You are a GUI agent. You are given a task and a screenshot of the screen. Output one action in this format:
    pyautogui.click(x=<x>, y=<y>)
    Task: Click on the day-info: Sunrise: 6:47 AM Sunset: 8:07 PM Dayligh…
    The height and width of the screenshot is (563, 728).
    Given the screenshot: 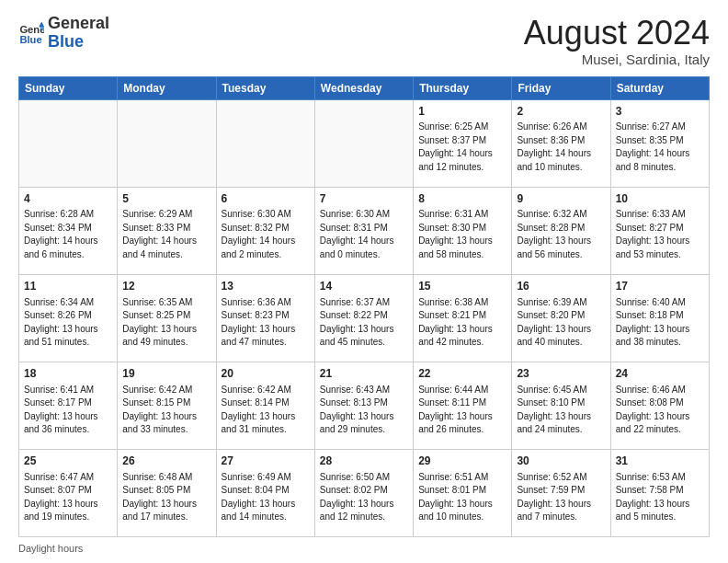 What is the action you would take?
    pyautogui.click(x=68, y=498)
    